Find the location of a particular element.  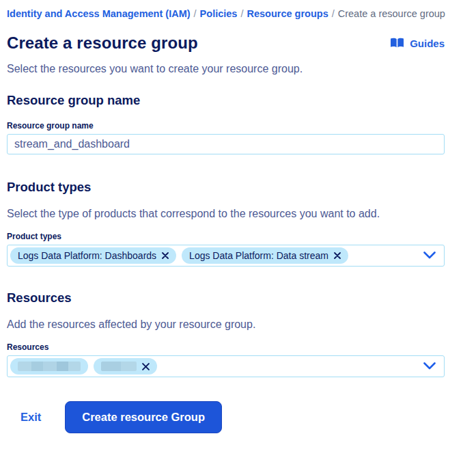

page-subtitle: Select the resources you want to create … is located at coordinates (225, 69).